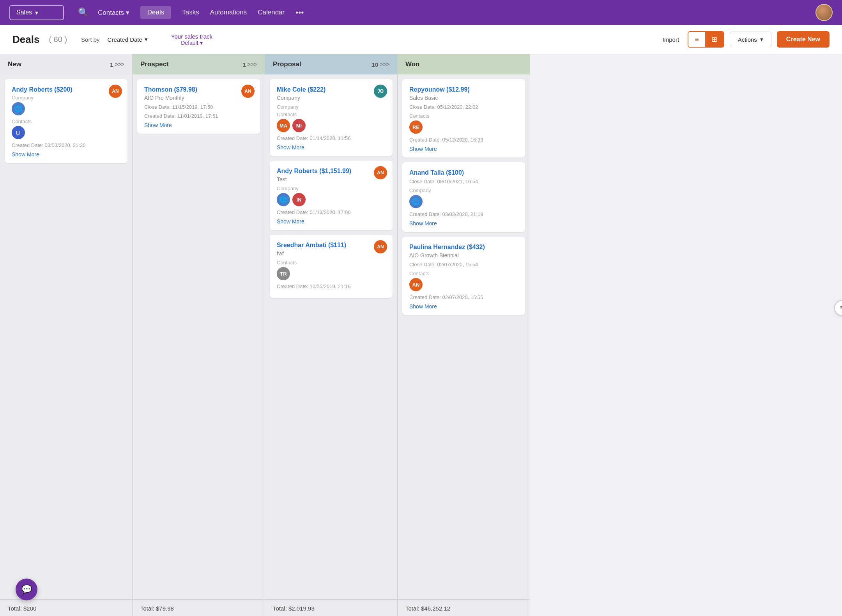 This screenshot has height=616, width=842. I want to click on won-filter-fab: ≡, so click(838, 308).